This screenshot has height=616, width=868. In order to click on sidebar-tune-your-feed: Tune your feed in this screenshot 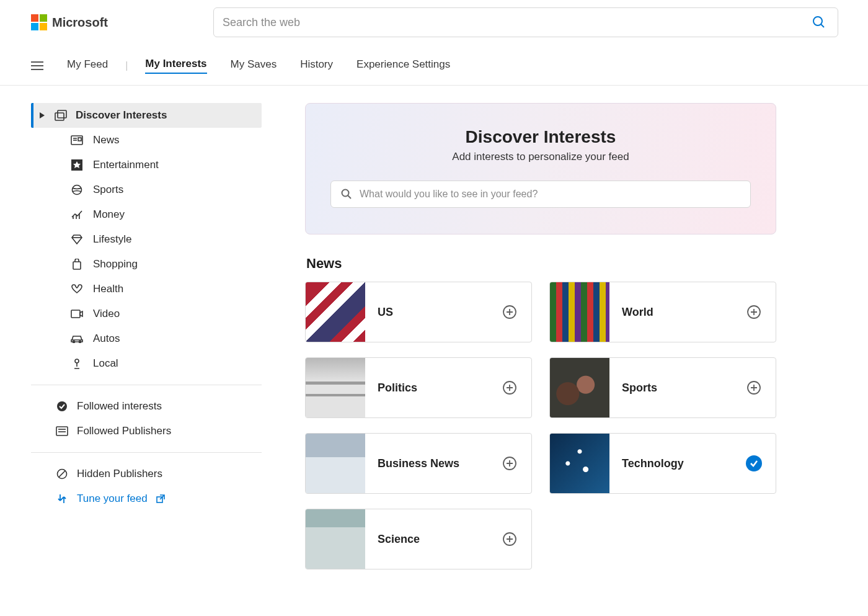, I will do `click(146, 499)`.